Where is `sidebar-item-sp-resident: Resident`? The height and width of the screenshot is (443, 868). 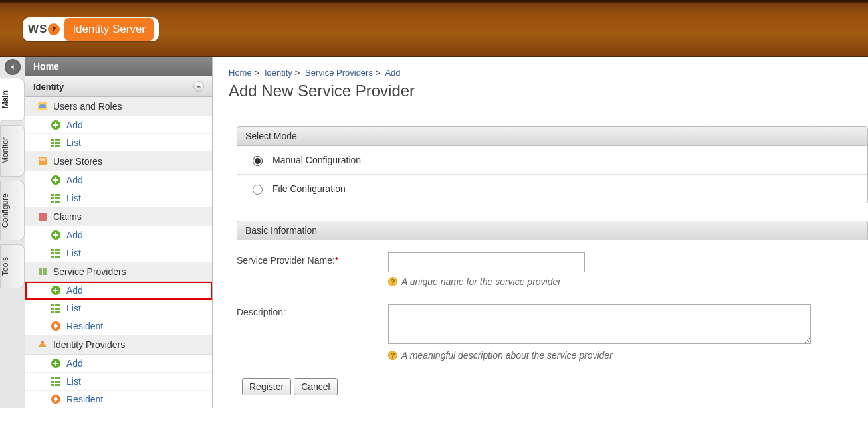
sidebar-item-sp-resident: Resident is located at coordinates (118, 327).